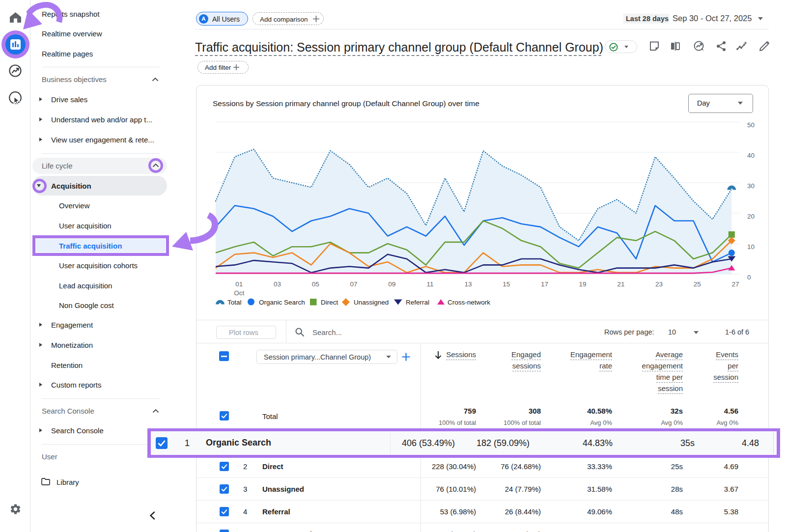 The image size is (786, 532). Describe the element at coordinates (282, 303) in the screenshot. I see `svg-text: Organic Search` at that location.